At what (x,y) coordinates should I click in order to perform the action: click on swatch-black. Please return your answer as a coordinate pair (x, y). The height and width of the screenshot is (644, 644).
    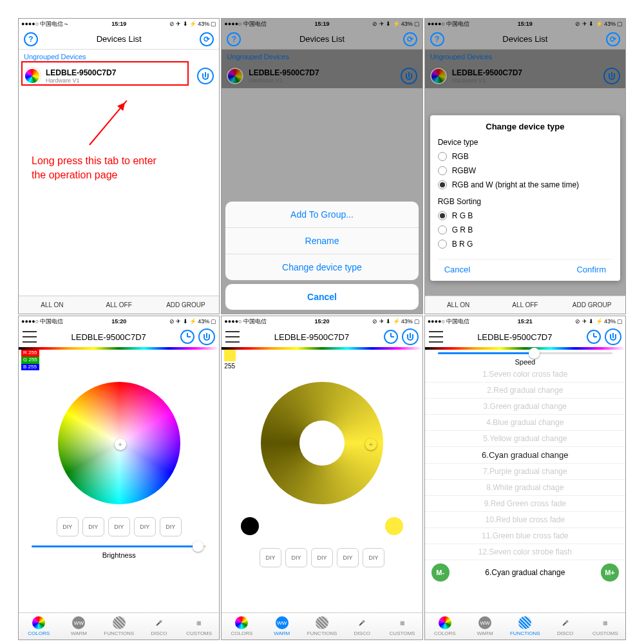
    Looking at the image, I should click on (250, 526).